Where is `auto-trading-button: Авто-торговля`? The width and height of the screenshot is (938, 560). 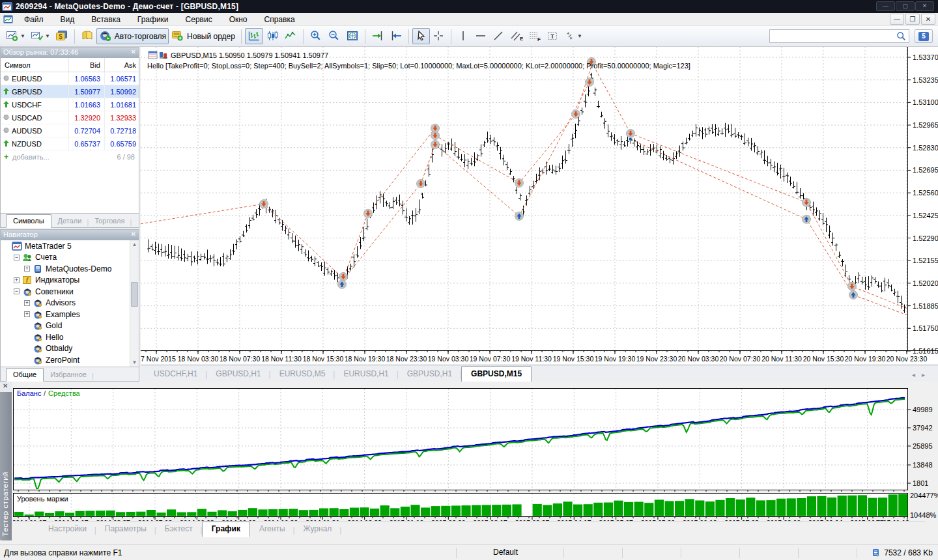
auto-trading-button: Авто-торговля is located at coordinates (133, 36).